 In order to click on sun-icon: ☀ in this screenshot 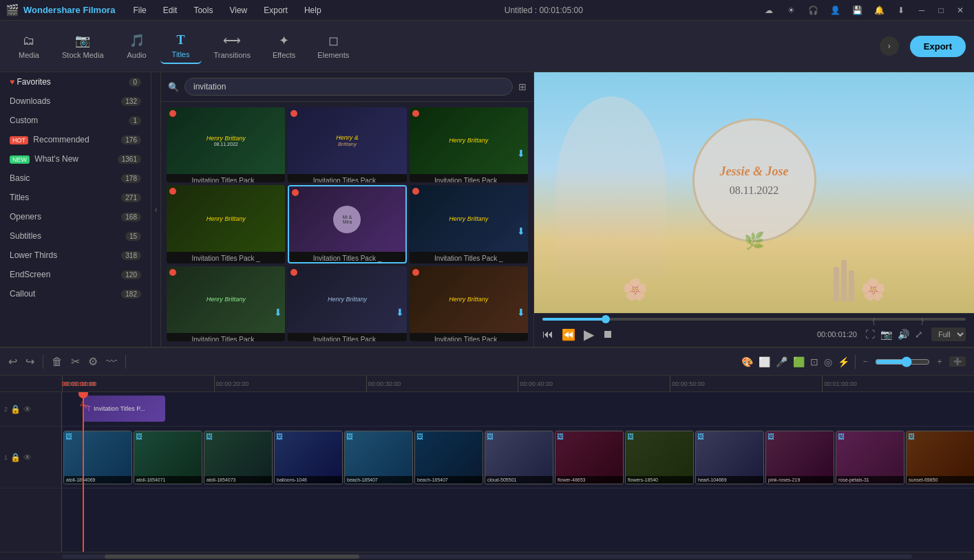, I will do `click(791, 10)`.